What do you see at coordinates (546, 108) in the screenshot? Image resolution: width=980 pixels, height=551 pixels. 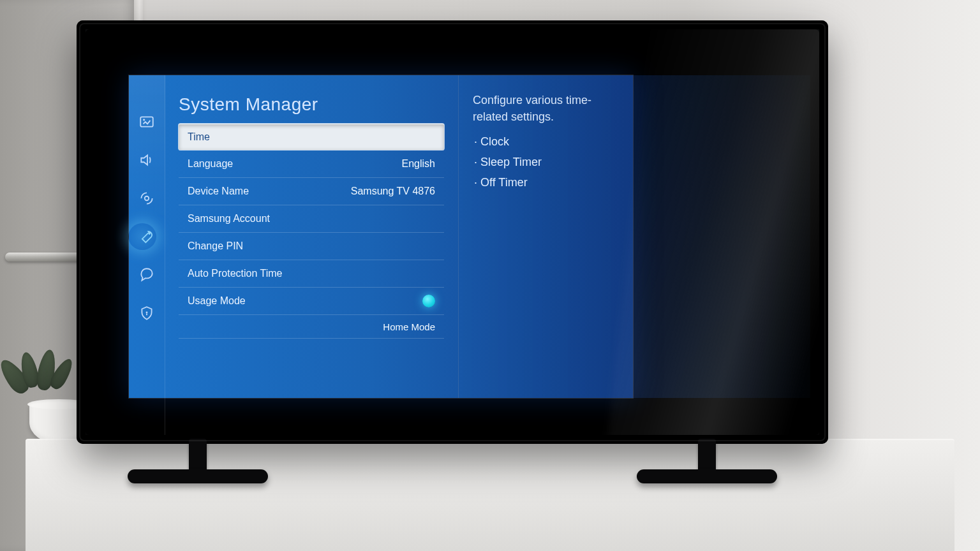 I see `description-text: Configure various time-related settings.` at bounding box center [546, 108].